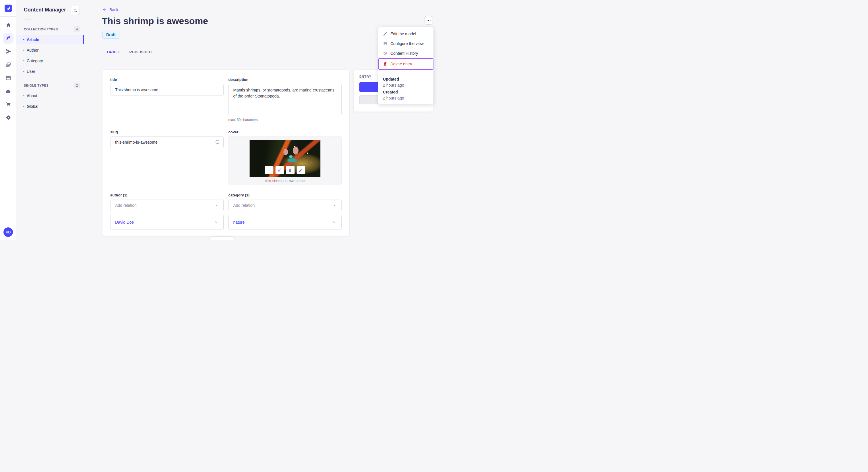 The width and height of the screenshot is (868, 472). I want to click on history-icon, so click(385, 53).